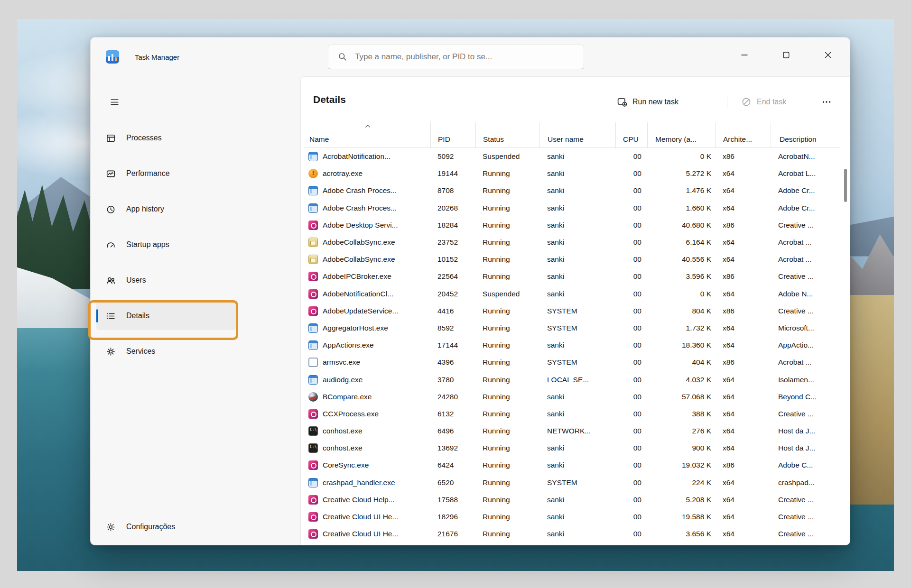  Describe the element at coordinates (572, 544) in the screenshot. I see `table-row` at that location.